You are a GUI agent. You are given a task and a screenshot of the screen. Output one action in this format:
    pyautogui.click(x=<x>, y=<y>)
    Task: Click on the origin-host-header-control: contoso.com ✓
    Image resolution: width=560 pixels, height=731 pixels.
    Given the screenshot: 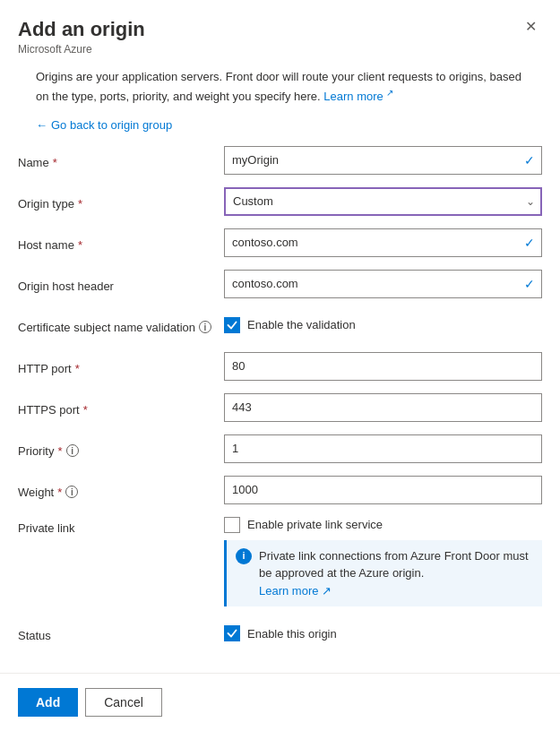 What is the action you would take?
    pyautogui.click(x=383, y=284)
    